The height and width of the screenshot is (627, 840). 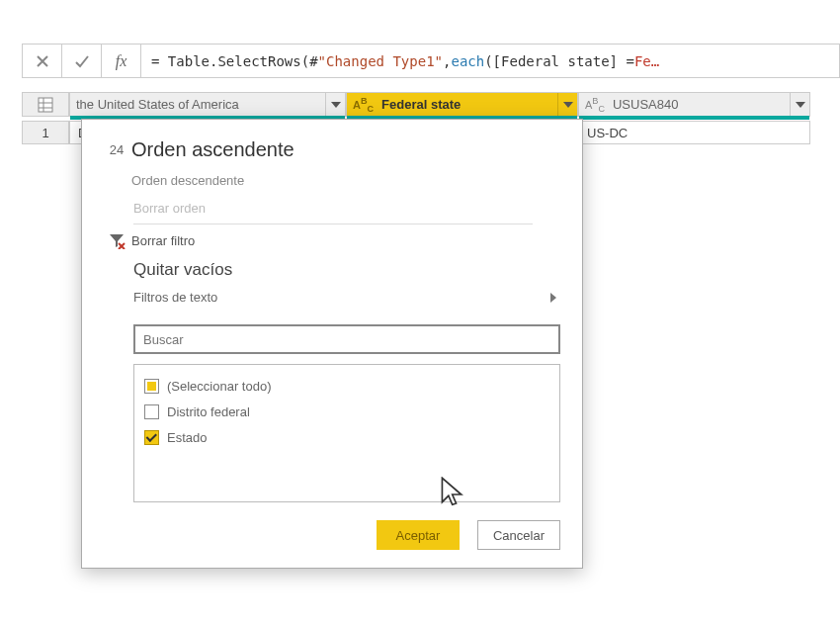 What do you see at coordinates (332, 208) in the screenshot?
I see `clear-sort-item: Borrar orden` at bounding box center [332, 208].